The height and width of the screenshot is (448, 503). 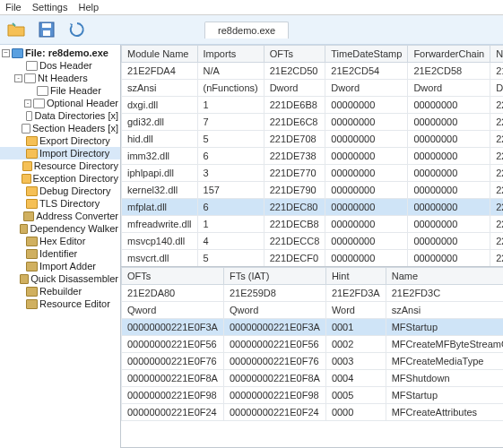 What do you see at coordinates (251, 30) in the screenshot?
I see `toolbar: re8demo.exe` at bounding box center [251, 30].